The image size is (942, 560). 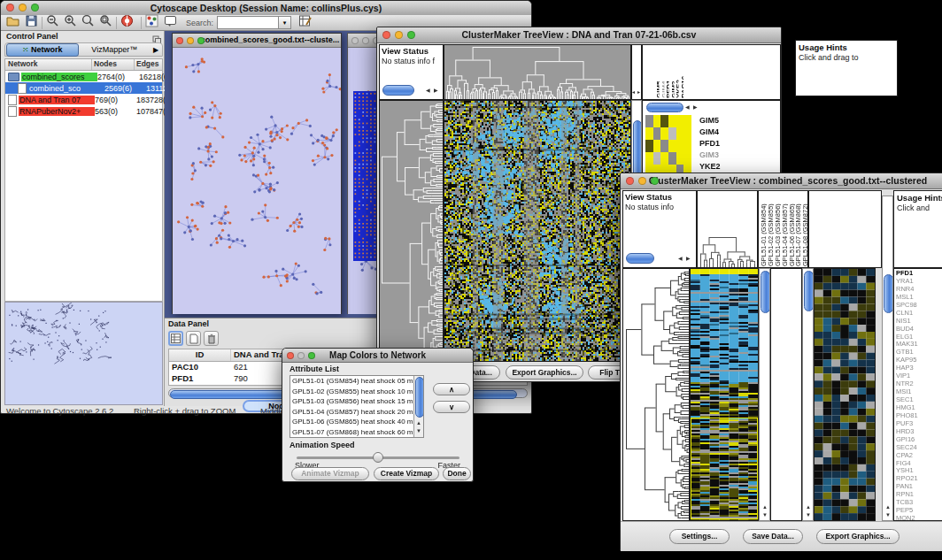 I want to click on vizmapper-icon, so click(x=152, y=23).